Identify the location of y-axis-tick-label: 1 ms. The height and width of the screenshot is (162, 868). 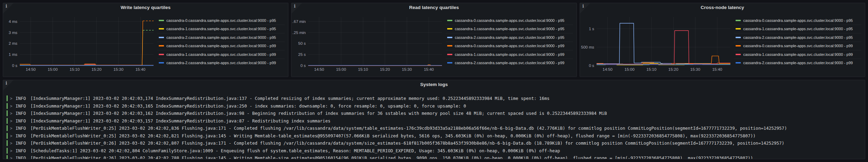
(13, 54).